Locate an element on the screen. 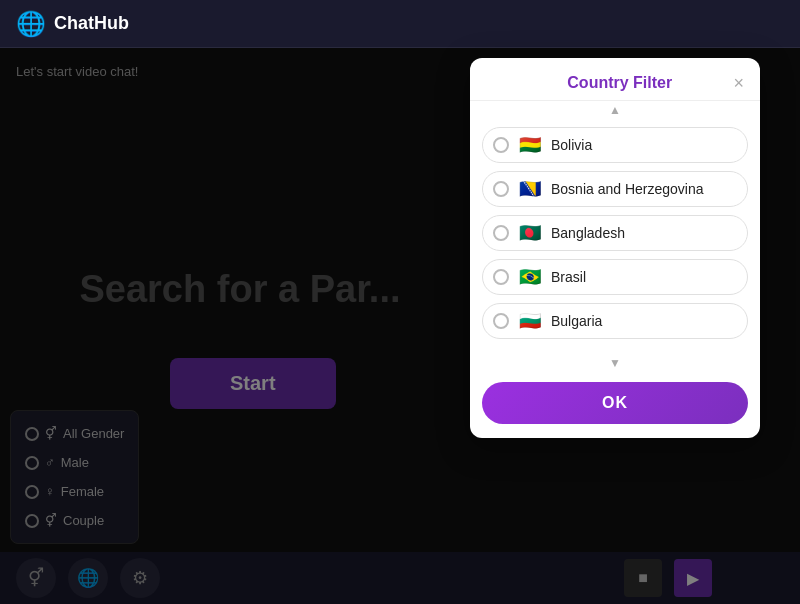 This screenshot has height=604, width=800. modal-header: Country Filter × is located at coordinates (615, 80).